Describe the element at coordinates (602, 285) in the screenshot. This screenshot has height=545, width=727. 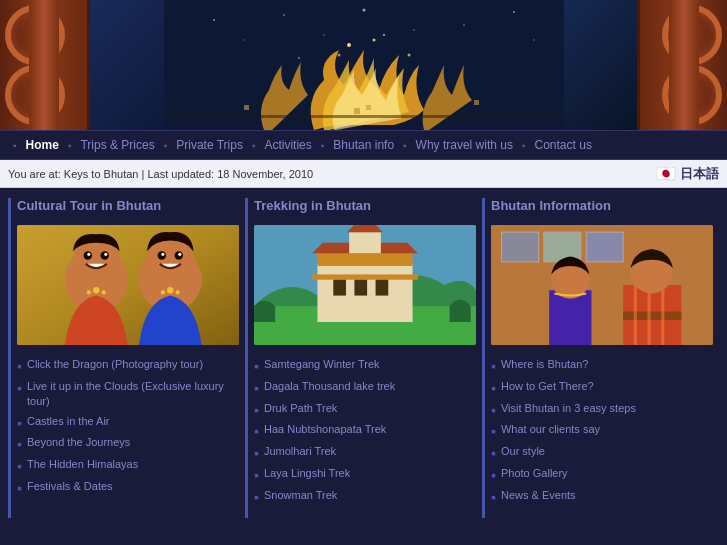
I see `bhutan-info-photo` at that location.